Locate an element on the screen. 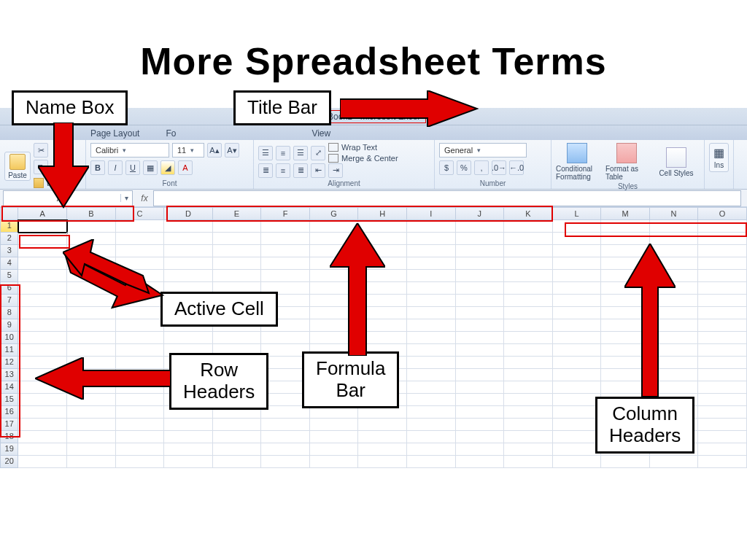  cell-O4 is located at coordinates (722, 264).